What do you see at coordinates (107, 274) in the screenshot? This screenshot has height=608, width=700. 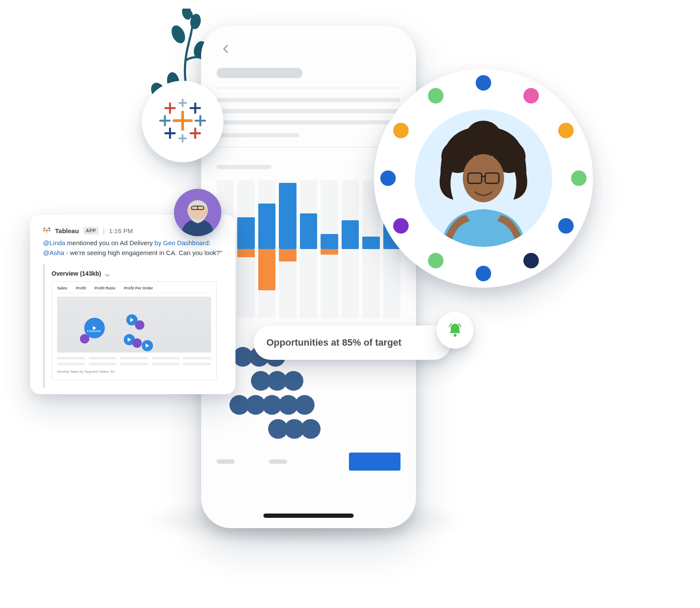 I see `chevron-down-icon` at bounding box center [107, 274].